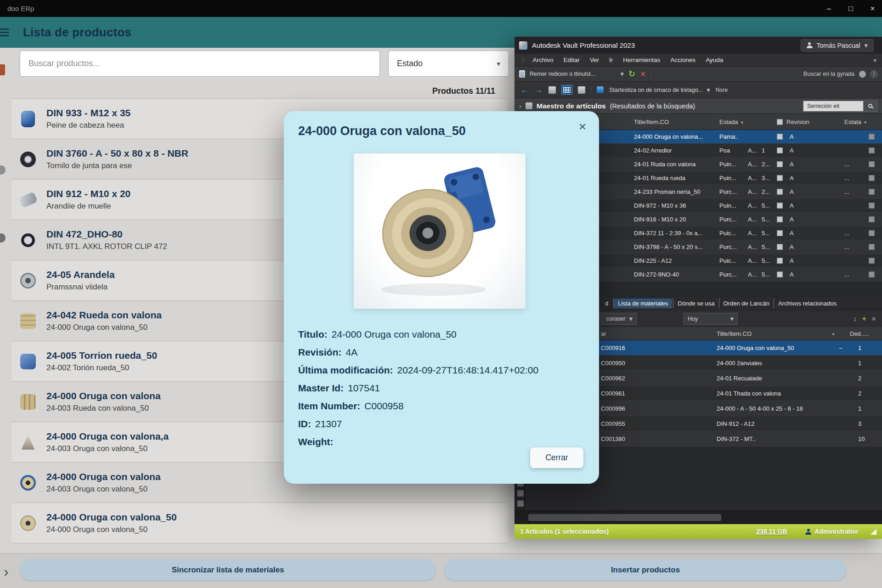  Describe the element at coordinates (734, 261) in the screenshot. I see `row-estado: Puic...` at that location.